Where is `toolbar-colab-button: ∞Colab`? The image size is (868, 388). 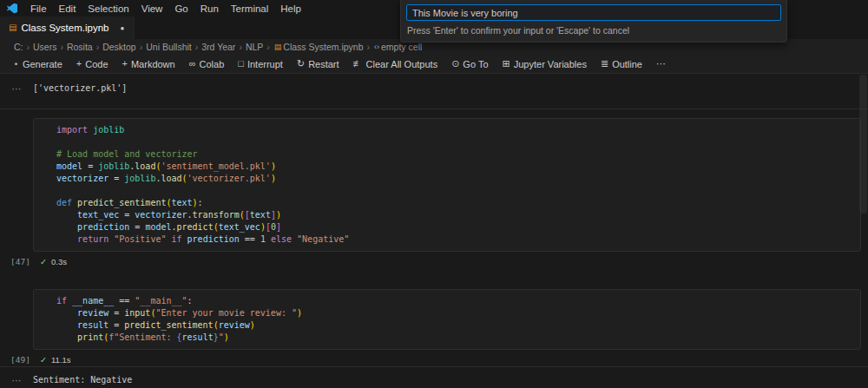
toolbar-colab-button: ∞Colab is located at coordinates (207, 64).